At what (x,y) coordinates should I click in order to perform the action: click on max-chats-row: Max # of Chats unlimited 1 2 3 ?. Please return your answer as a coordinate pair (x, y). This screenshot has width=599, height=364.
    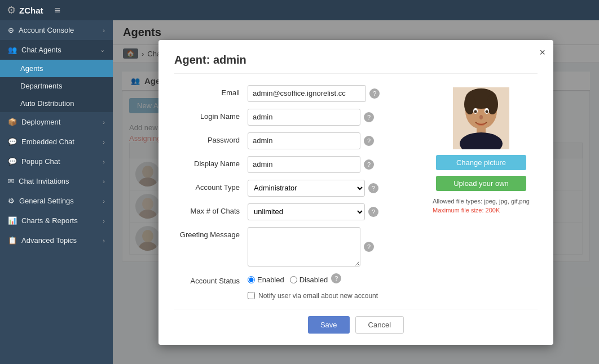
    Looking at the image, I should click on (293, 212).